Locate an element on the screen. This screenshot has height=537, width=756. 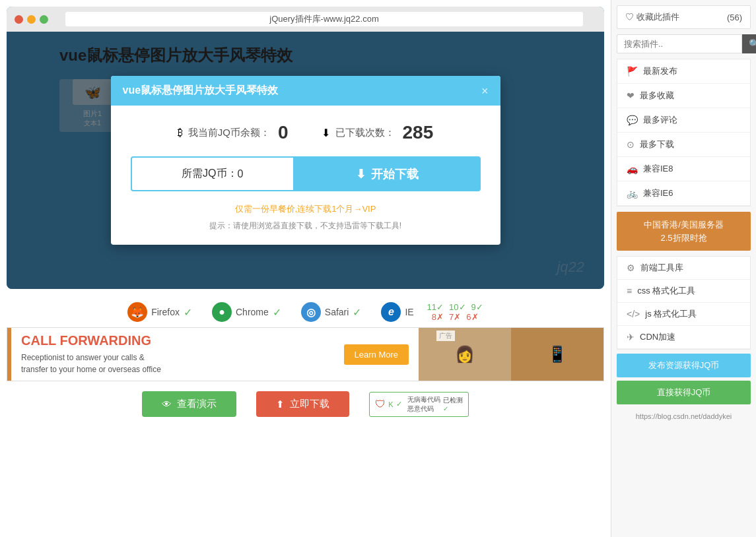
security-check1: ✓ is located at coordinates (399, 404).